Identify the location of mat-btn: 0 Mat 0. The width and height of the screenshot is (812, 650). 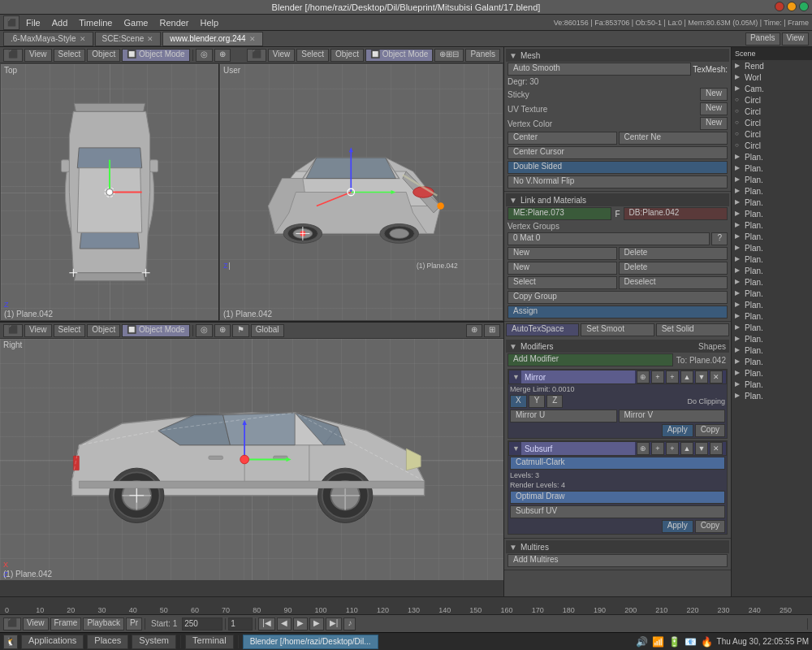
(609, 239).